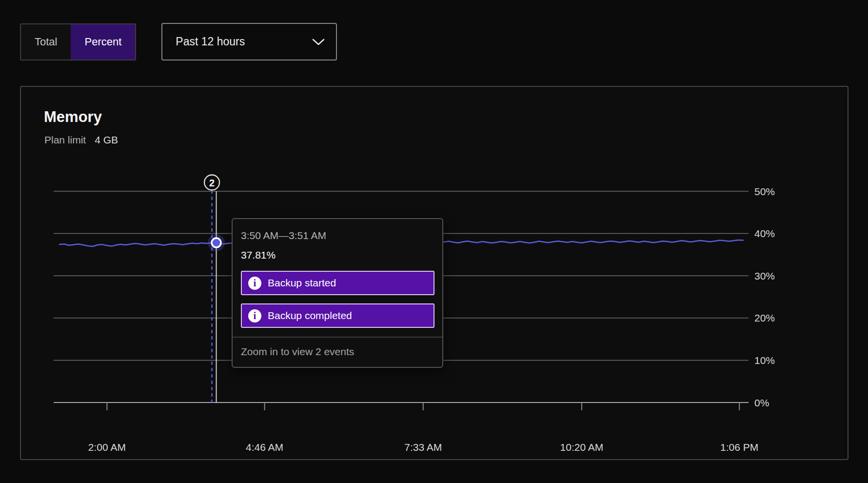 The height and width of the screenshot is (483, 868). What do you see at coordinates (217, 243) in the screenshot?
I see `hover-marker-group` at bounding box center [217, 243].